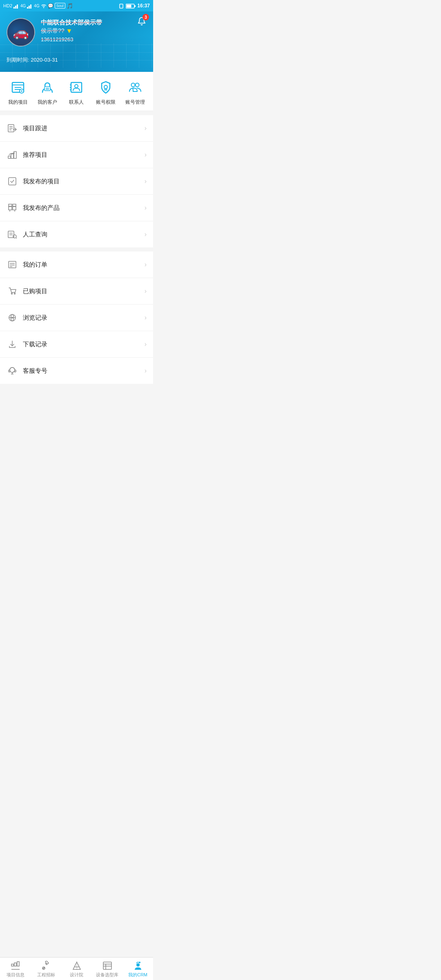  What do you see at coordinates (12, 371) in the screenshot?
I see `customer-service-icon` at bounding box center [12, 371].